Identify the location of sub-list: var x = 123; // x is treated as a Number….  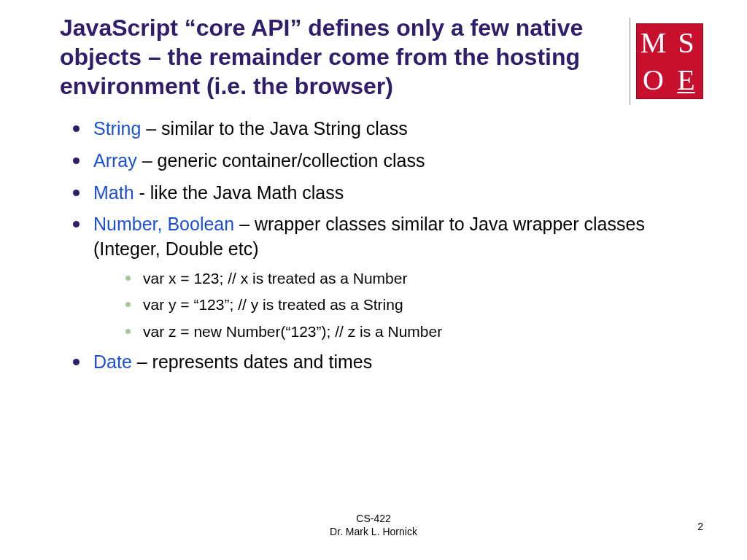
(398, 305).